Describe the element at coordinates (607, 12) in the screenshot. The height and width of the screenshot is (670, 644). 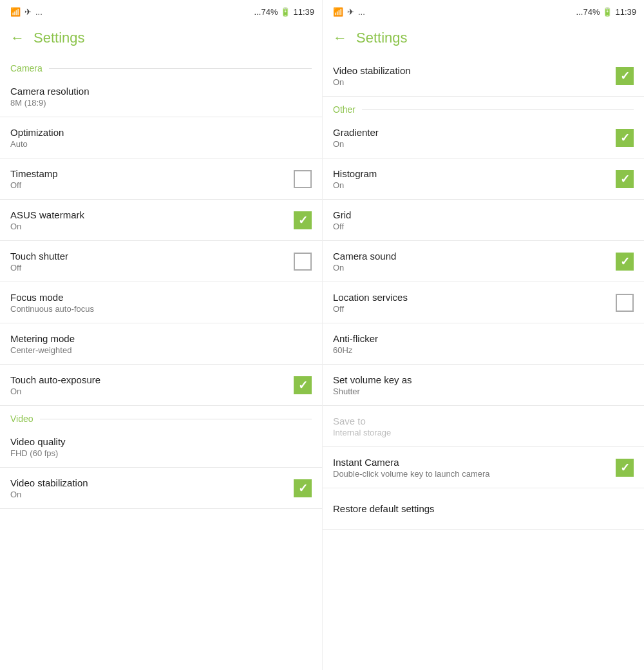
I see `battery-icon-right: 🔋` at that location.